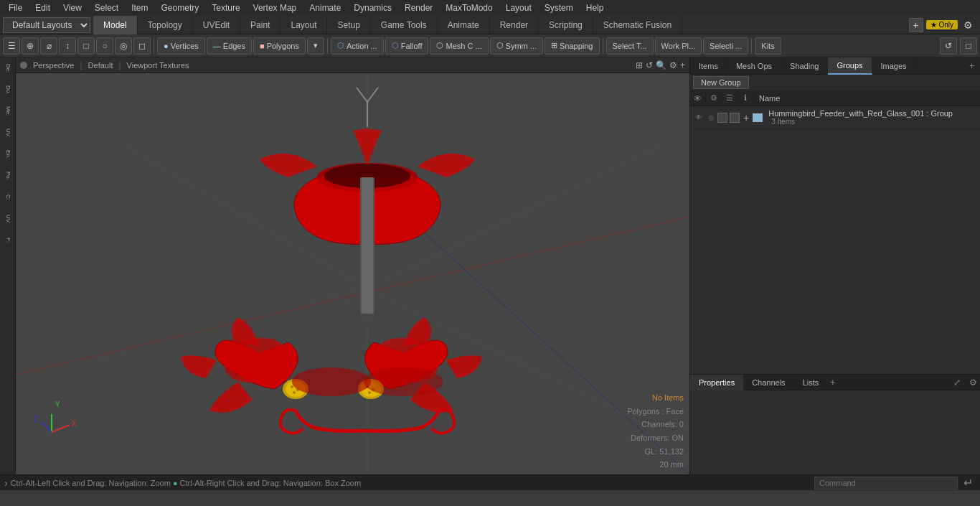  What do you see at coordinates (463, 25) in the screenshot?
I see `tab-animate: Animate` at bounding box center [463, 25].